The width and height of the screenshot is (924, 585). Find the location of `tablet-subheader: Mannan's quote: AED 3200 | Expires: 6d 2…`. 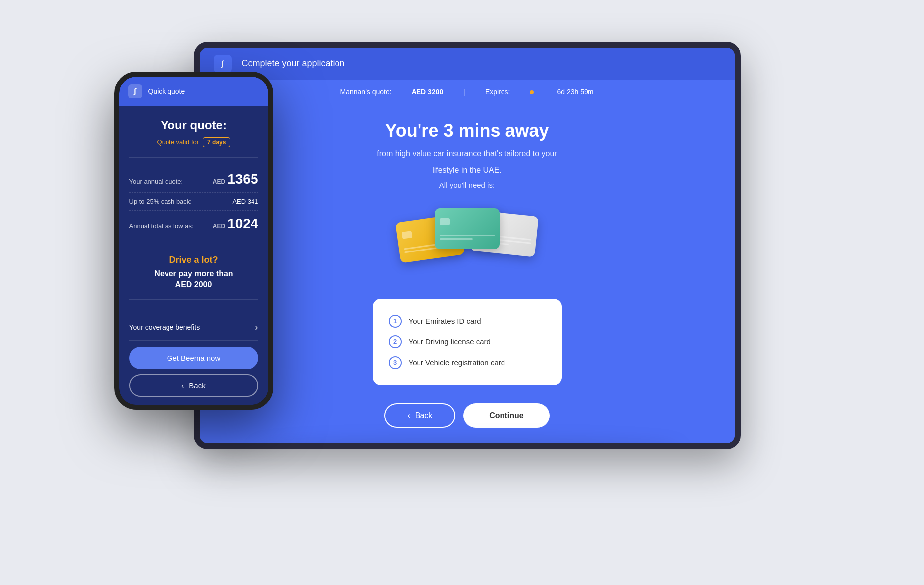

tablet-subheader: Mannan's quote: AED 3200 | Expires: 6d 2… is located at coordinates (467, 92).